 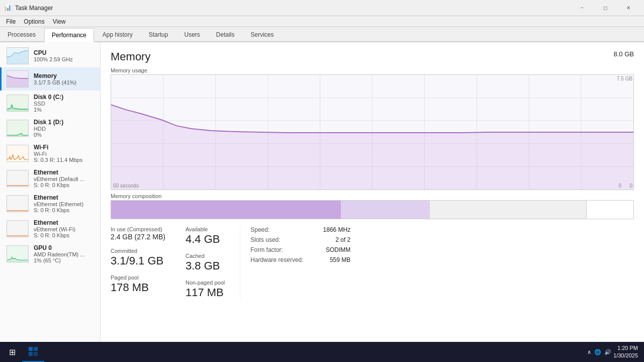 What do you see at coordinates (159, 34) in the screenshot?
I see `tab-startup: Startup` at bounding box center [159, 34].